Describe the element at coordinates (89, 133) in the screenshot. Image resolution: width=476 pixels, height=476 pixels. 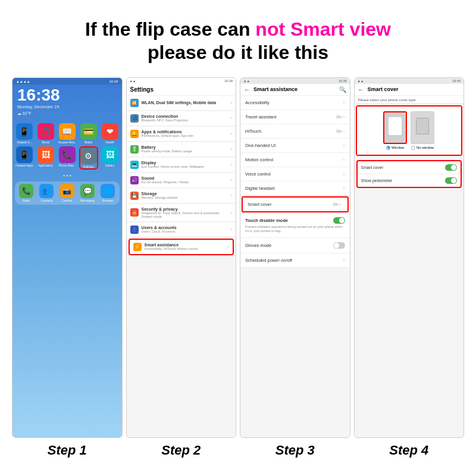
I see `app-wallet: 💳 Wallet` at that location.